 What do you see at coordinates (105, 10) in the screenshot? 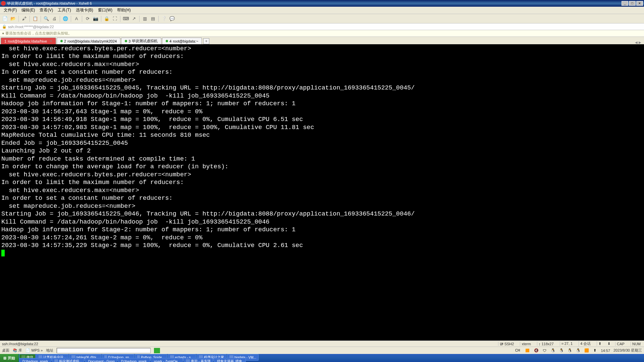
I see `menu-window: 窗口(W)` at bounding box center [105, 10].